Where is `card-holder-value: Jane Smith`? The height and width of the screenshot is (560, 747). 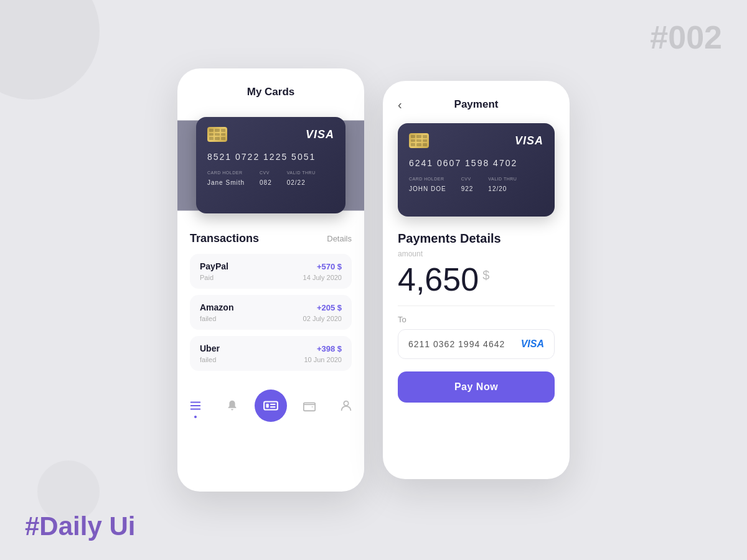 card-holder-value: Jane Smith is located at coordinates (226, 183).